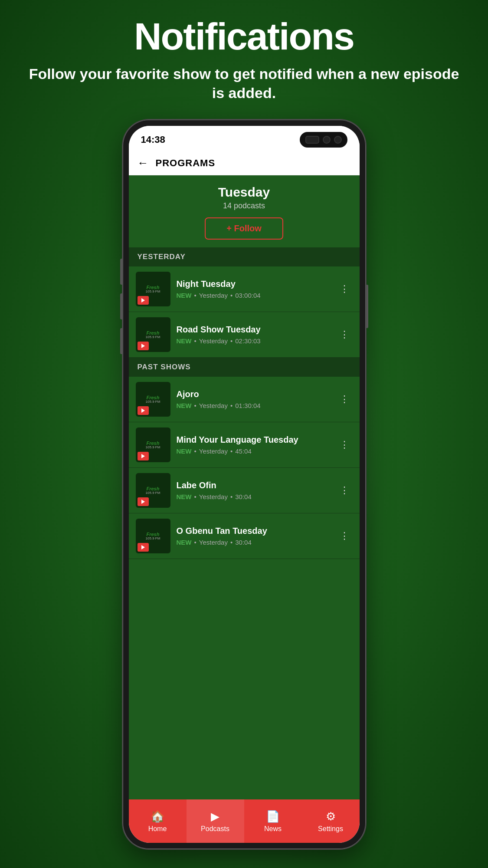  Describe the element at coordinates (253, 289) in the screenshot. I see `podcast-info: Night Tuesday NEW • Yesterday • 03:00:04` at that location.